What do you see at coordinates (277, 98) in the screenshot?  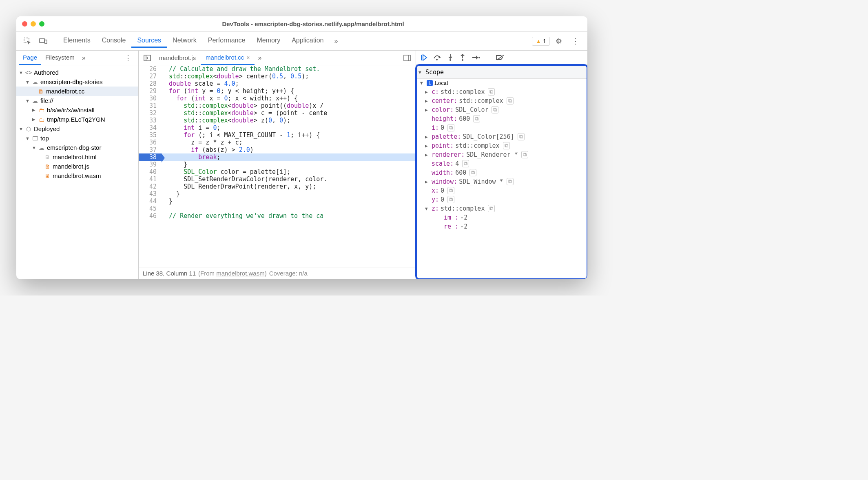 I see `code-line: 30 for (int x = 0; x < width; x++) {` at bounding box center [277, 98].